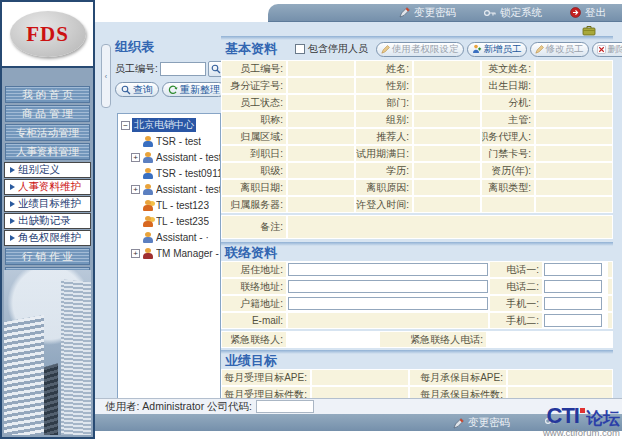 The image size is (622, 439). I want to click on subitem-label: 业绩目标维护, so click(50, 204).